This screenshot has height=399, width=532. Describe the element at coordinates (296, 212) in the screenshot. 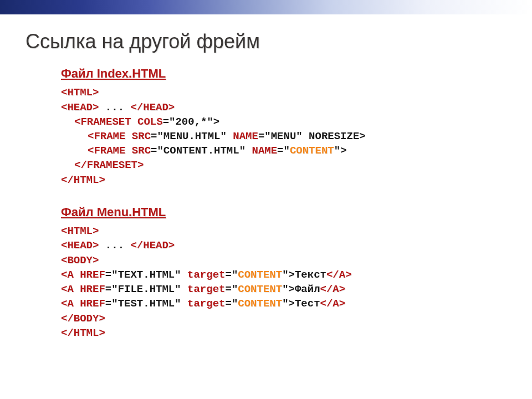

I see `file-heading-menu: Файл Menu.HTML` at that location.